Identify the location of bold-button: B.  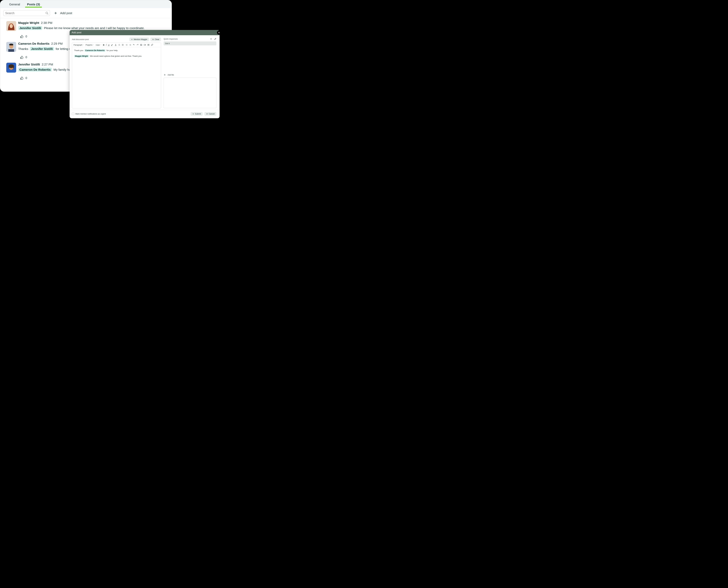
(104, 45).